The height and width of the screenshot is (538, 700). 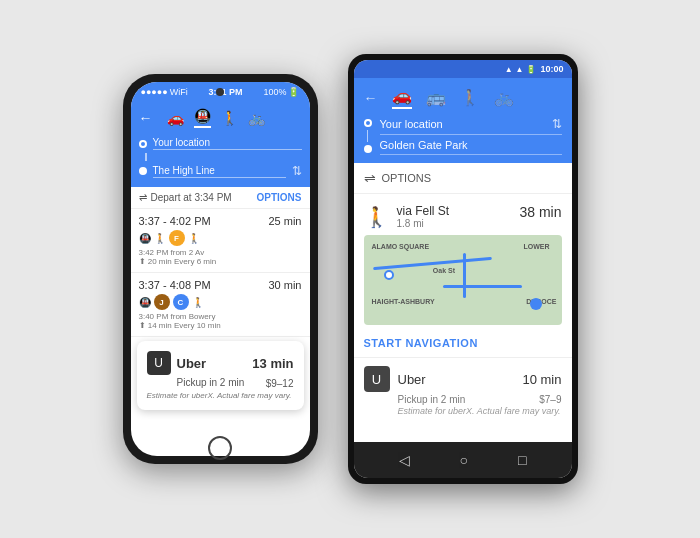 What do you see at coordinates (407, 178) in the screenshot?
I see `android-options-label: OPTIONS` at bounding box center [407, 178].